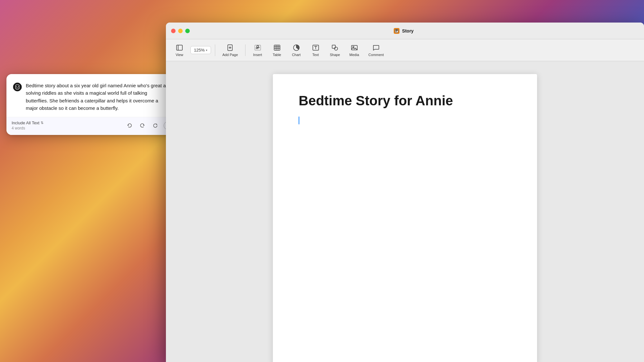  Describe the element at coordinates (277, 55) in the screenshot. I see `table-label: Table` at that location.